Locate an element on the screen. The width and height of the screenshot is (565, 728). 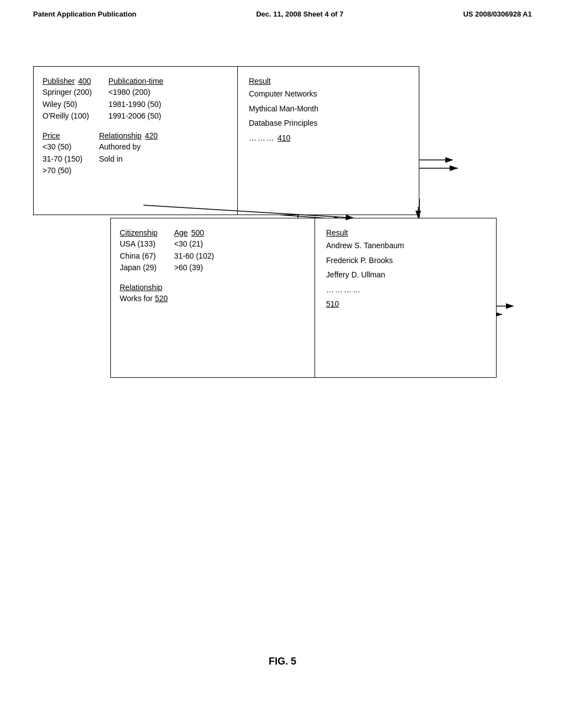
lower-bottom-section: Relationship Works for 520 is located at coordinates (213, 294).